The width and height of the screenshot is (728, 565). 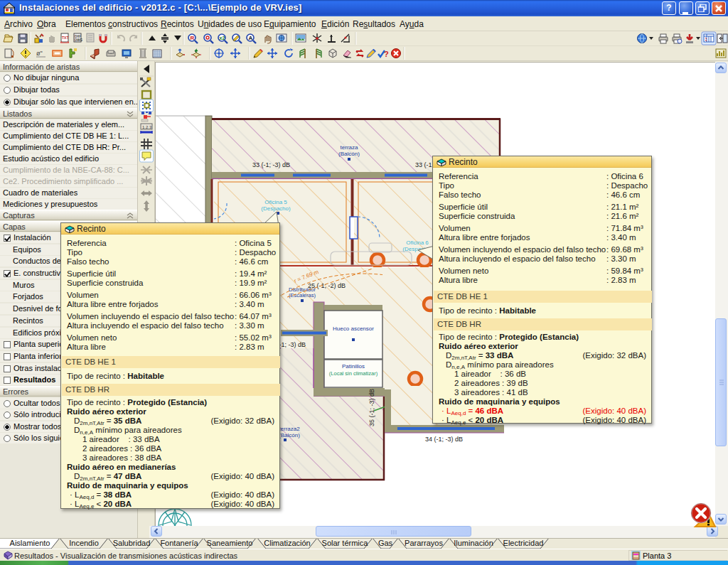 I want to click on svg-text: Gas, so click(x=385, y=543).